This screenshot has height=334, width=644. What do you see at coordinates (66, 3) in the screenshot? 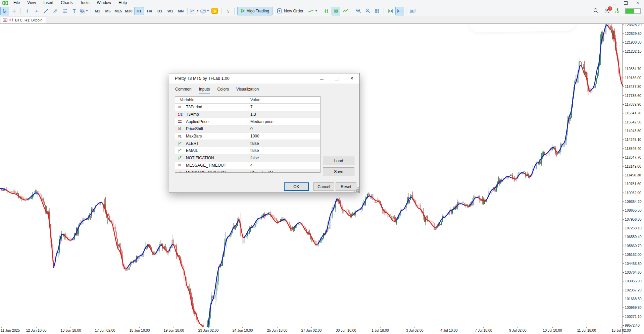
I see `menu-item-charts: Charts` at bounding box center [66, 3].